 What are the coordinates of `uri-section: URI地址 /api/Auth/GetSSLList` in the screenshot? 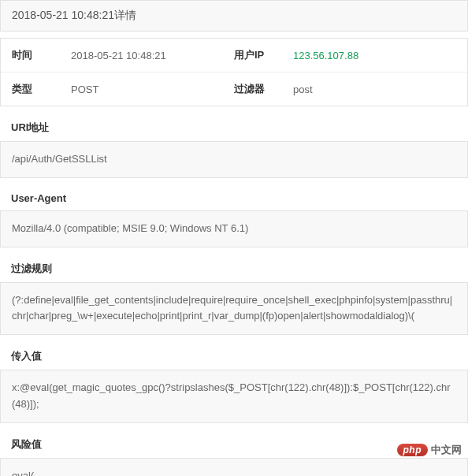 It's located at (234, 145).